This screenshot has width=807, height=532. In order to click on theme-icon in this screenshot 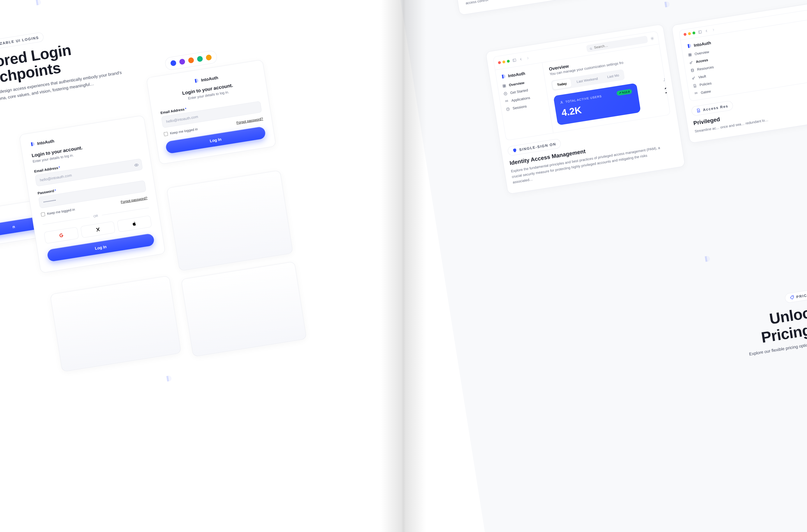, I will do `click(653, 38)`.